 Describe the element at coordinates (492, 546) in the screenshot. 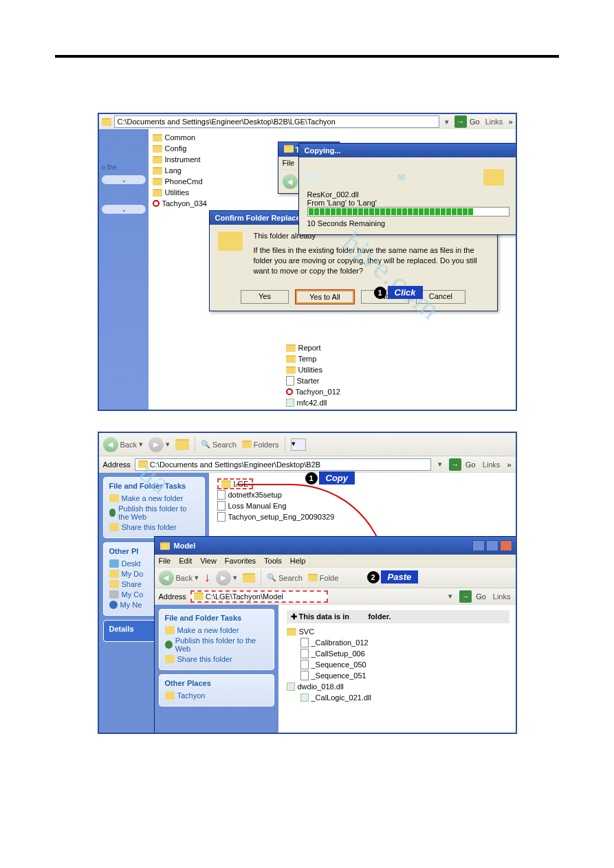

I see `maximize-button` at that location.